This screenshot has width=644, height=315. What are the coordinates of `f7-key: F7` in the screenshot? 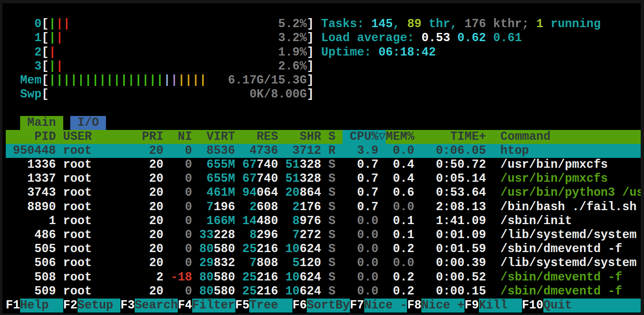 It's located at (357, 306).